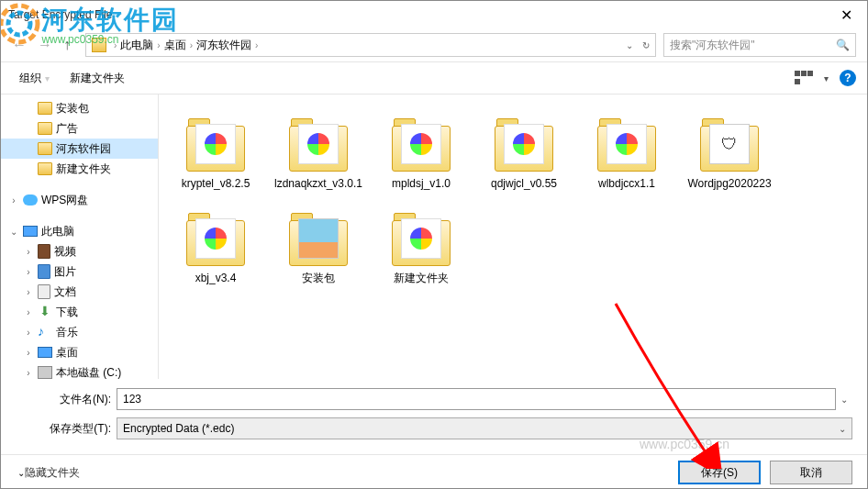  I want to click on sidebar-item-label: 音乐, so click(67, 332).